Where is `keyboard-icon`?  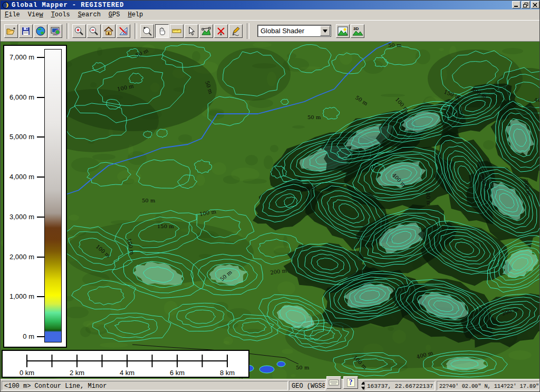
keyboard-icon is located at coordinates (334, 383).